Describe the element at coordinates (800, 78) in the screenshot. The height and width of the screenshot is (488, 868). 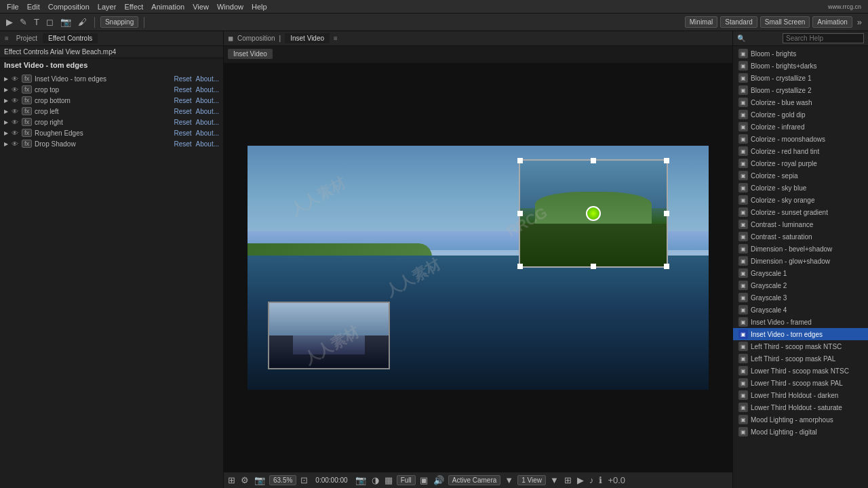
I see `effects-preset-item: ▣ Bloom - crystallize 1` at that location.